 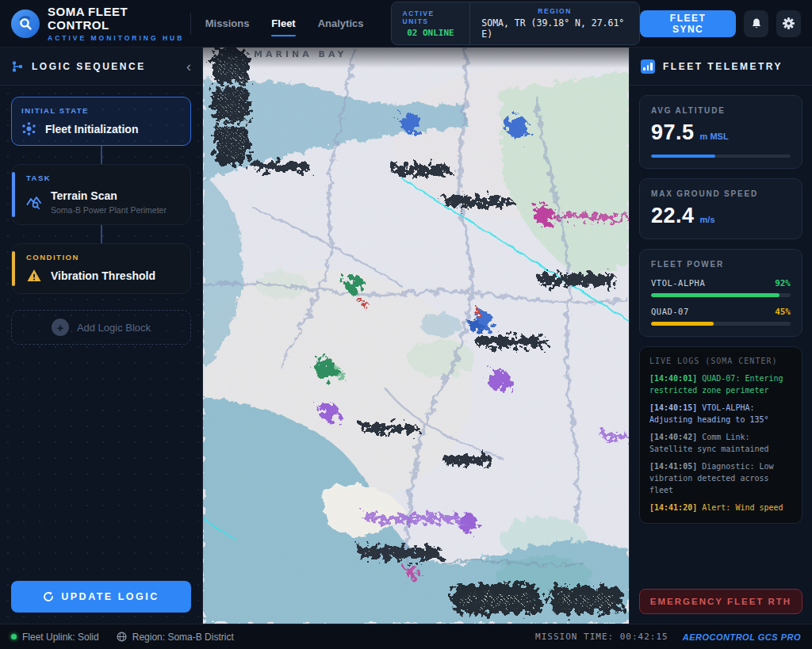 I want to click on region-value: SOMA, TR (39.18° N, 27.61° E), so click(x=555, y=29).